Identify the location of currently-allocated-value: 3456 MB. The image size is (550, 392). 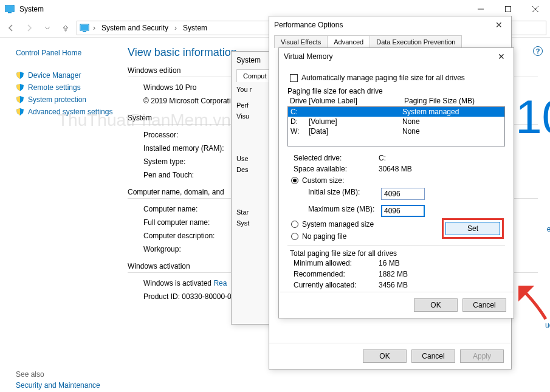
(393, 285).